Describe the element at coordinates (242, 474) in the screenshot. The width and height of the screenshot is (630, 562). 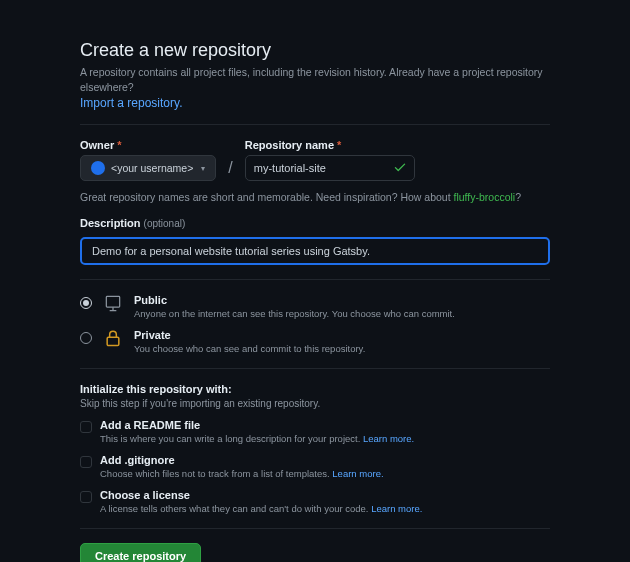
I see `gitignore-desc: Choose which files not to track from a l…` at that location.